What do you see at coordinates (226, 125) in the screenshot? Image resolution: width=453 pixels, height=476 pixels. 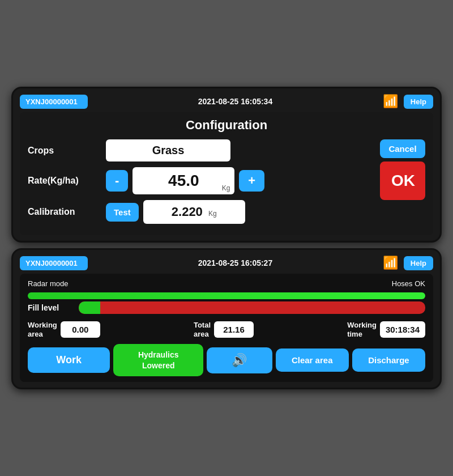 I see `config-title: Configuration` at bounding box center [226, 125].